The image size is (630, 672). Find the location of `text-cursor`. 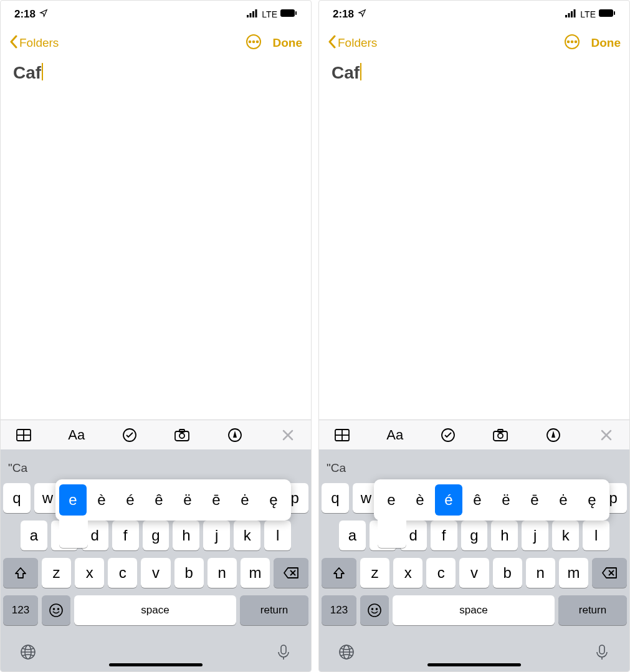

text-cursor is located at coordinates (361, 72).